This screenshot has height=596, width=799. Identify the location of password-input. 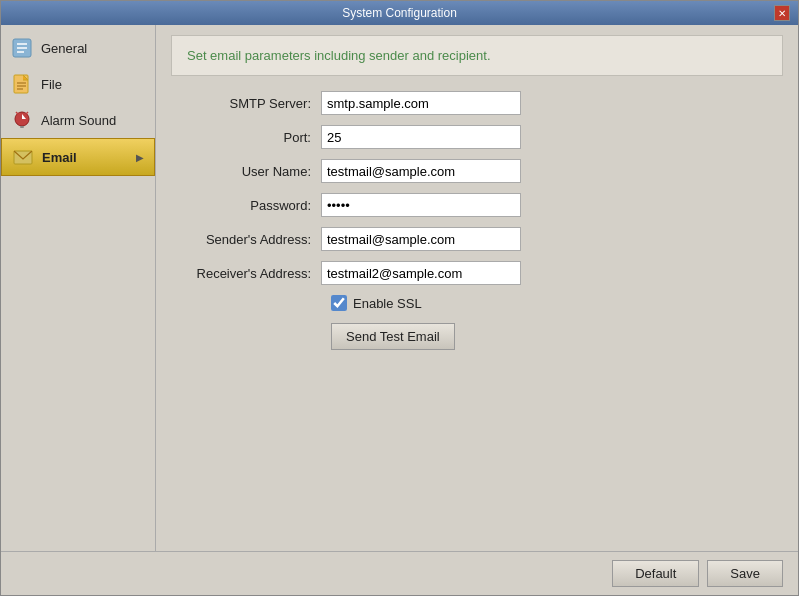
(421, 205).